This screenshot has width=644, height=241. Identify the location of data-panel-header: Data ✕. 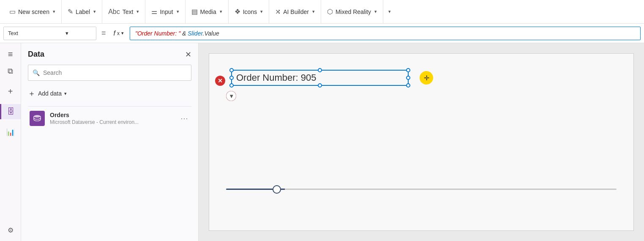
(110, 54).